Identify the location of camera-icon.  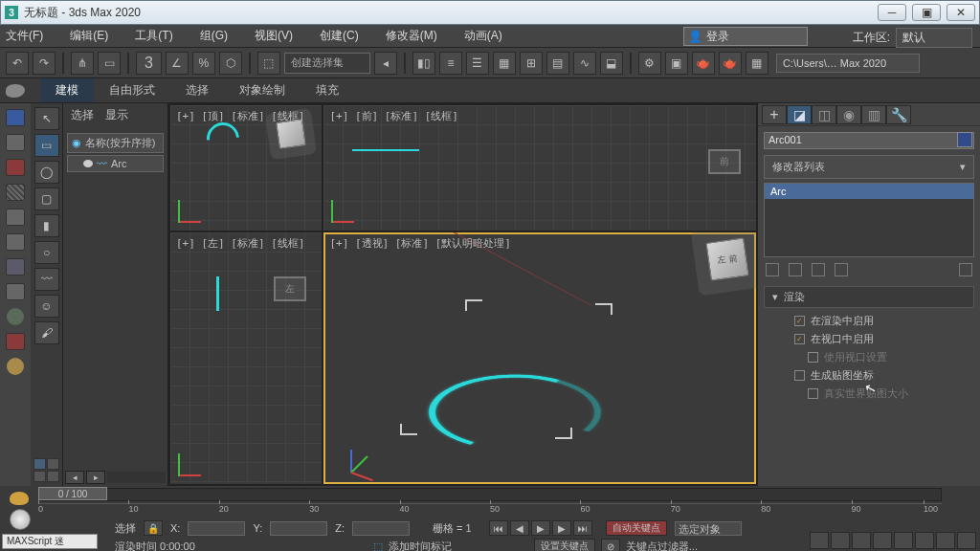
(15, 342).